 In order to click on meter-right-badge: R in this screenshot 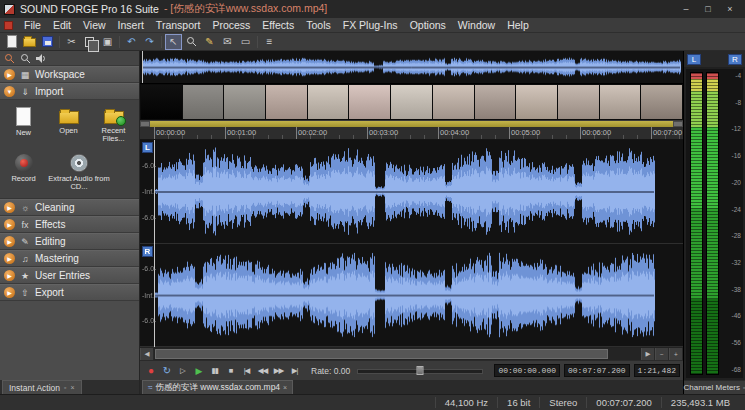, I will do `click(735, 60)`.